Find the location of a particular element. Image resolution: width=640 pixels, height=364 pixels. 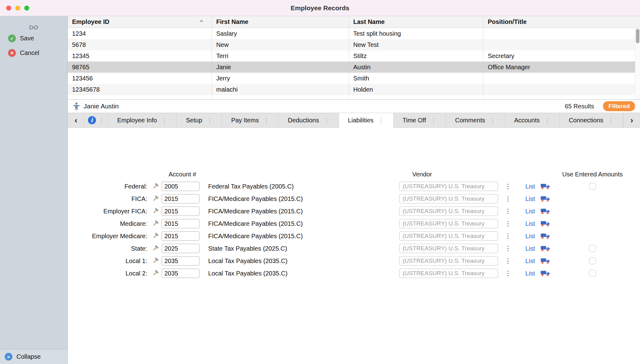

tab-label: Setup is located at coordinates (194, 121).